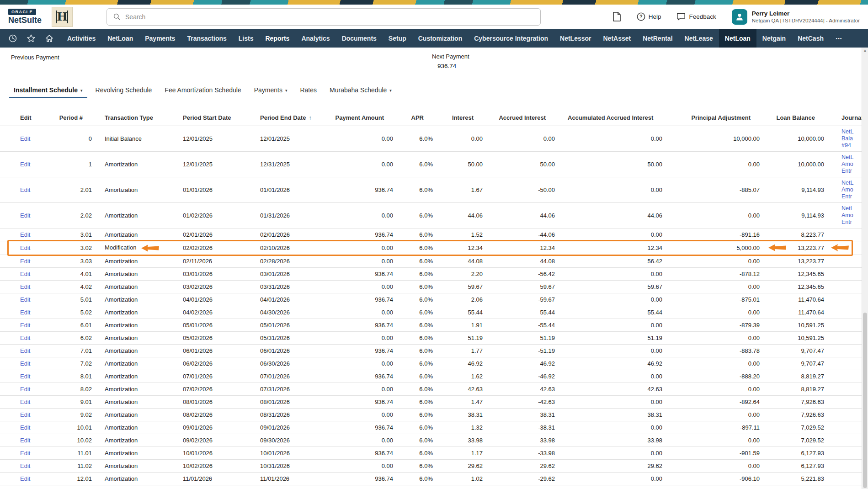 This screenshot has height=489, width=868. What do you see at coordinates (464, 118) in the screenshot?
I see `col-header-interest: Interest` at bounding box center [464, 118].